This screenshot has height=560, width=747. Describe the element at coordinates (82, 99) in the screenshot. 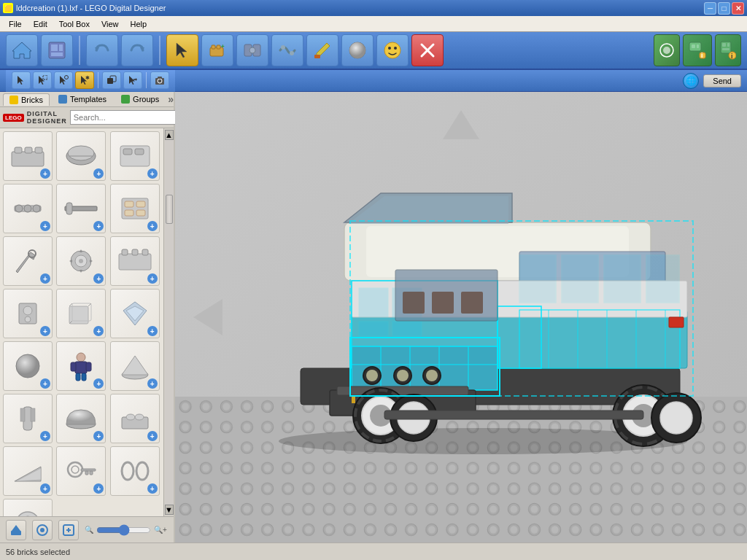

I see `tab-templates: Templates` at that location.